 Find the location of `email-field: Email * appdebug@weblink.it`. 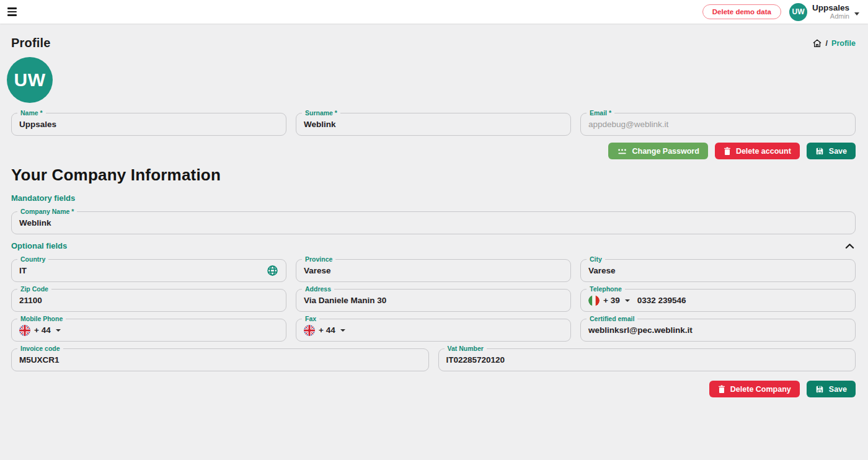

email-field: Email * appdebug@weblink.it is located at coordinates (718, 124).